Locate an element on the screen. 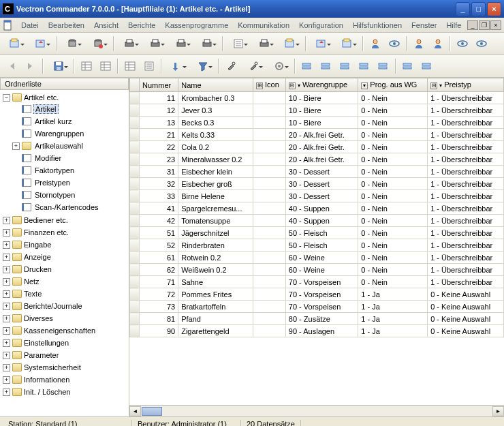 The image size is (504, 426). table-view-btn is located at coordinates (130, 66).